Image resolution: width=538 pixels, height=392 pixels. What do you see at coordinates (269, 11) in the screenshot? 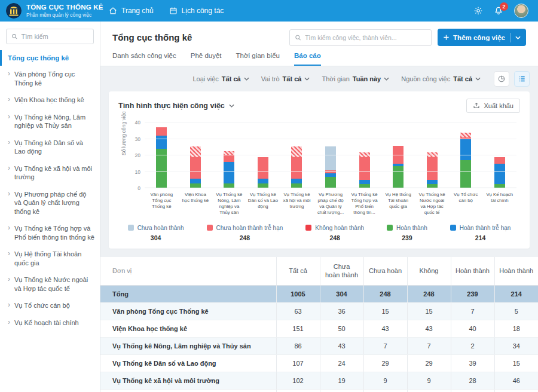
I see `top-header: TỔNG CỤC THỐNG KÊ Phần mềm quản lý công …` at bounding box center [269, 11].